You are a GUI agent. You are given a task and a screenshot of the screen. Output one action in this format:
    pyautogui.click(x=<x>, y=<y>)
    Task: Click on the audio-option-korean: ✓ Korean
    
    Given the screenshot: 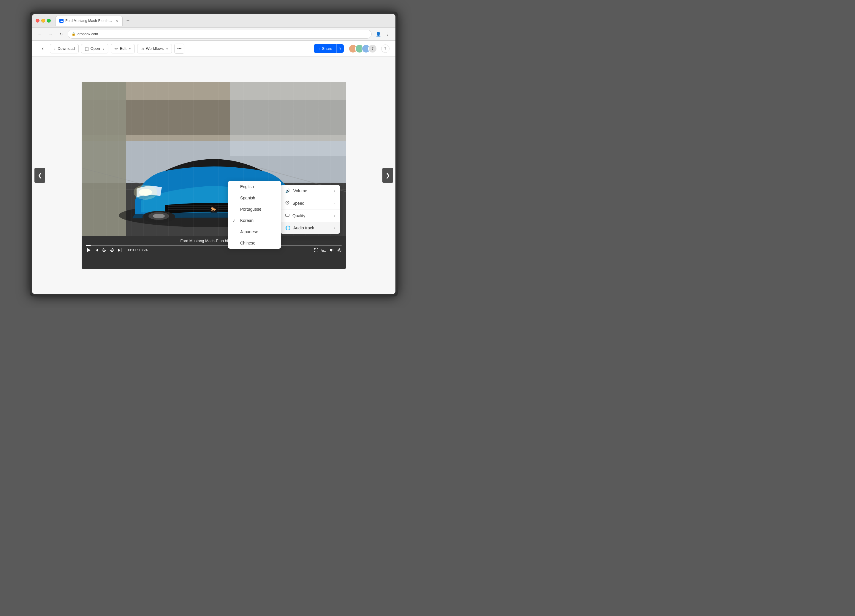 What is the action you would take?
    pyautogui.click(x=254, y=220)
    